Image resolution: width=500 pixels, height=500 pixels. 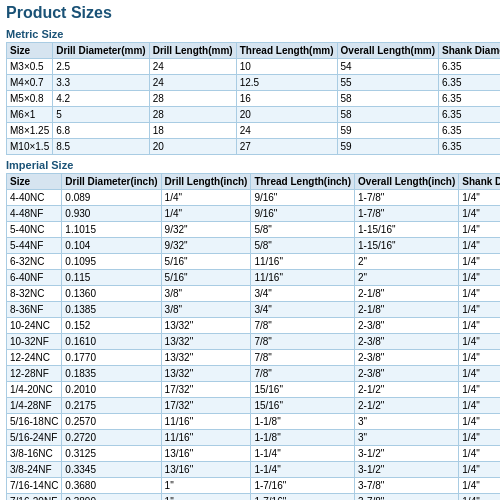 I want to click on table-cell: 2-1/2", so click(x=407, y=406).